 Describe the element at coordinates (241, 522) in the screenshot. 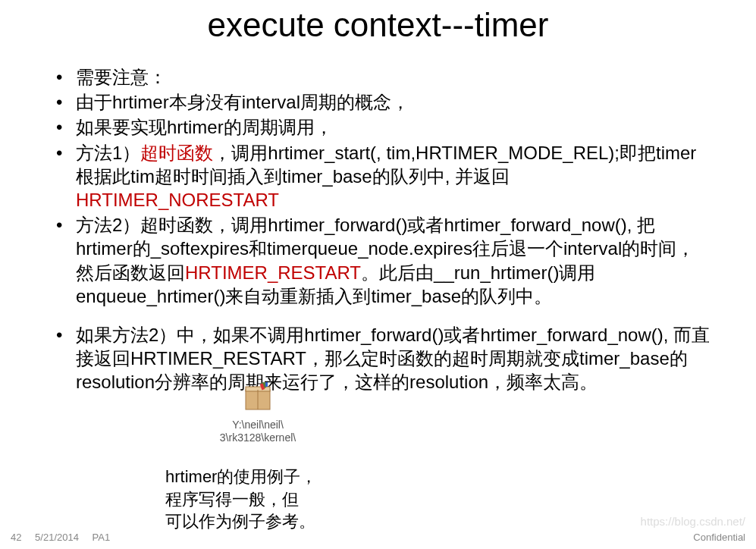

I see `note-line: 可以作为例子参考。` at that location.